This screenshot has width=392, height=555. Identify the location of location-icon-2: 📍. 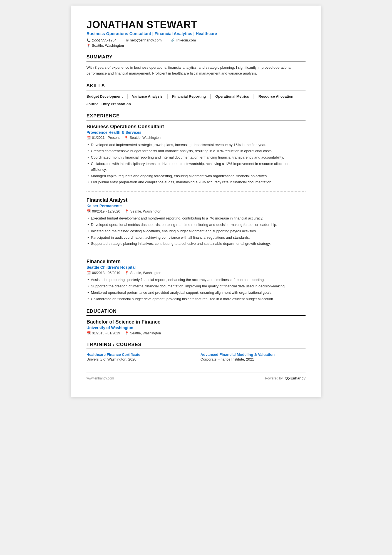
(127, 273).